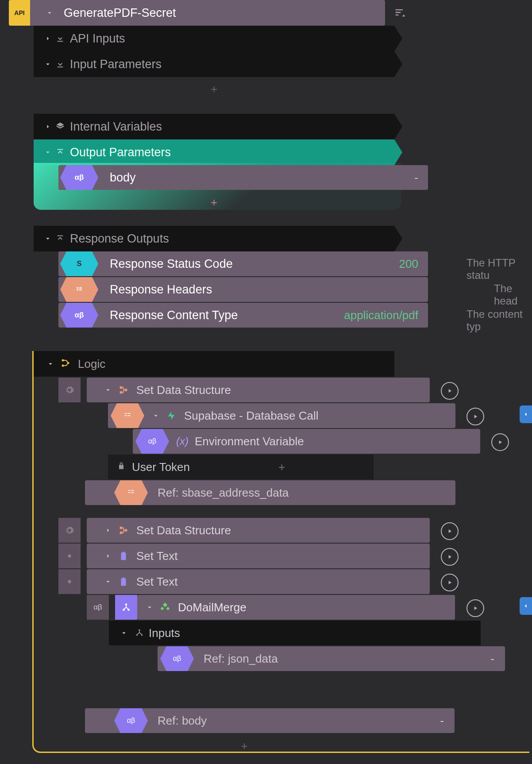 The image size is (532, 764). What do you see at coordinates (214, 89) in the screenshot?
I see `add-input-param: +` at bounding box center [214, 89].